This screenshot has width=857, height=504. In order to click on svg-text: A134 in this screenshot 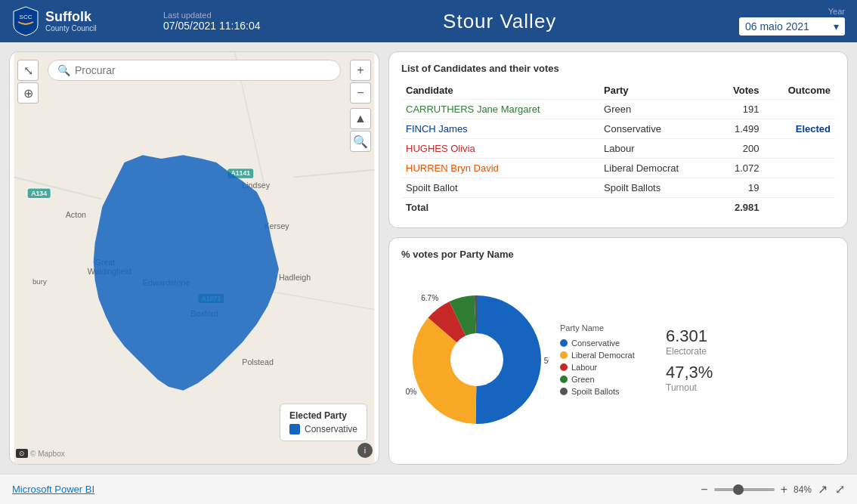, I will do `click(39, 193)`.